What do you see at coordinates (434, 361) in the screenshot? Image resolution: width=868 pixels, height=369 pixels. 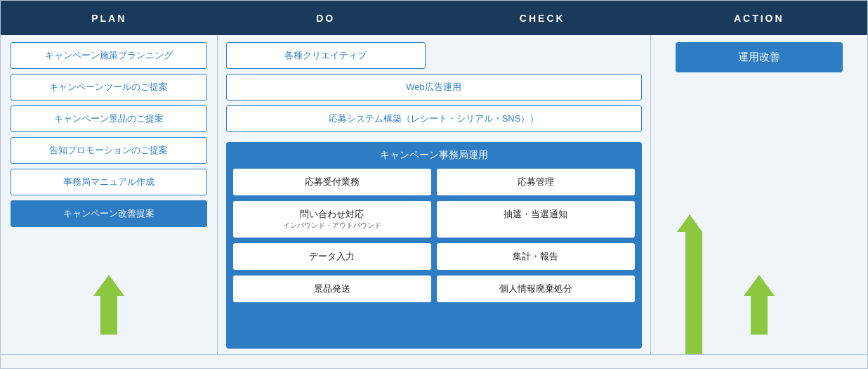 I see `bottom-strip` at bounding box center [434, 361].